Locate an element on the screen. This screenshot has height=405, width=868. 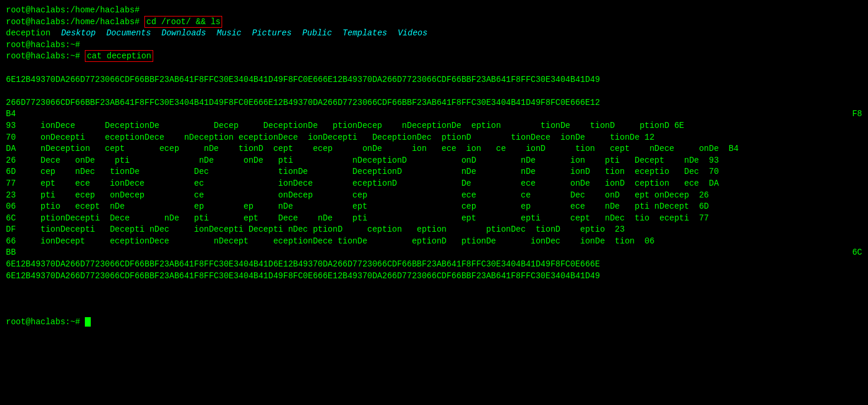
dir-pictures: Pictures is located at coordinates (272, 34).